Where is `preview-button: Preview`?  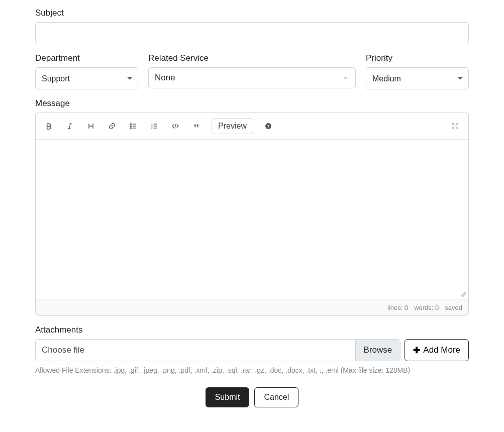 preview-button: Preview is located at coordinates (232, 126).